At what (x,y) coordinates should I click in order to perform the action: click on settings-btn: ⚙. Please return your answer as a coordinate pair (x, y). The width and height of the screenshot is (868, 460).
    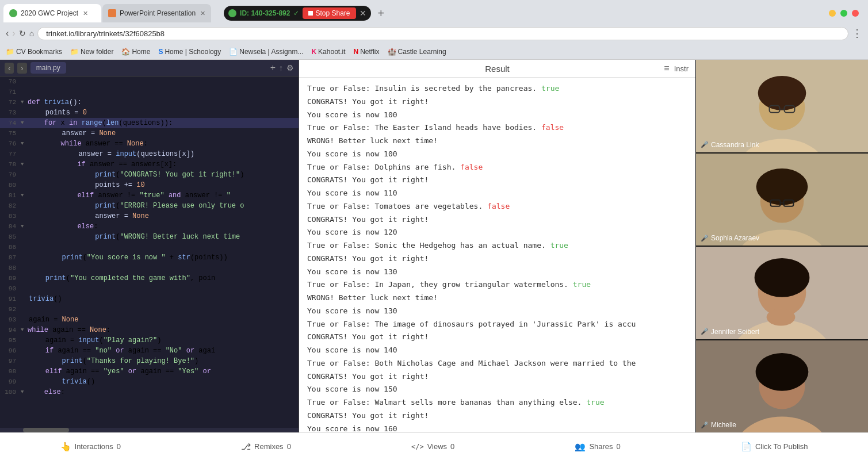
    Looking at the image, I should click on (290, 68).